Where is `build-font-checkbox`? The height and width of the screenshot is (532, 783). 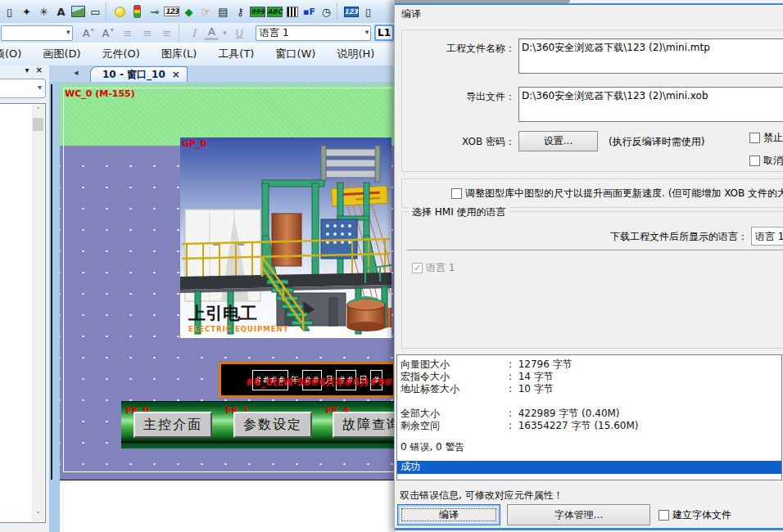
build-font-checkbox is located at coordinates (663, 516).